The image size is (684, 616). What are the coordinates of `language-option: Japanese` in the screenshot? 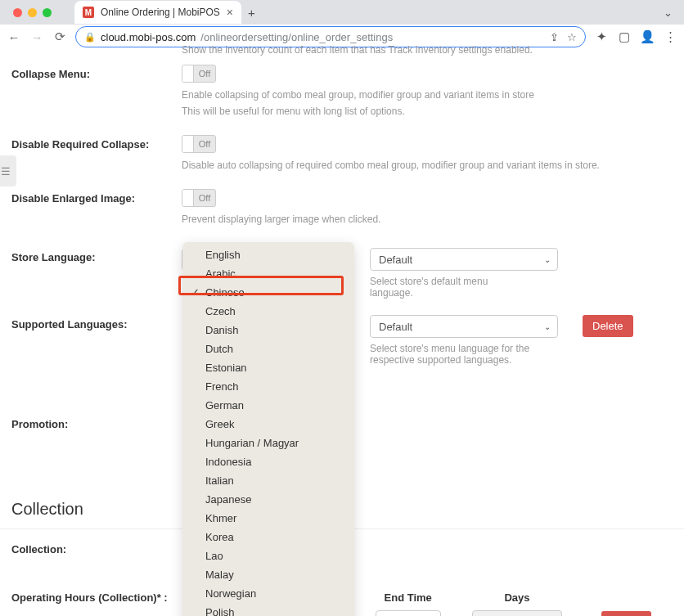 It's located at (268, 499).